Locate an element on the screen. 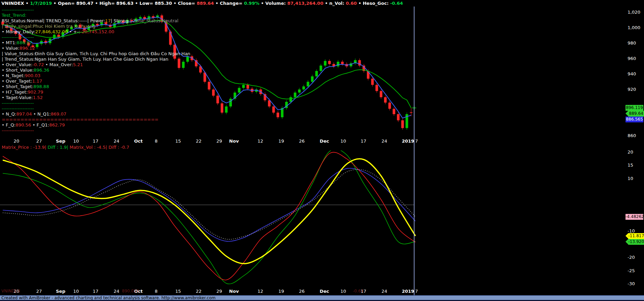 Image resolution: width=644 pixels, height=301 pixels. date-label: Dec is located at coordinates (324, 291).